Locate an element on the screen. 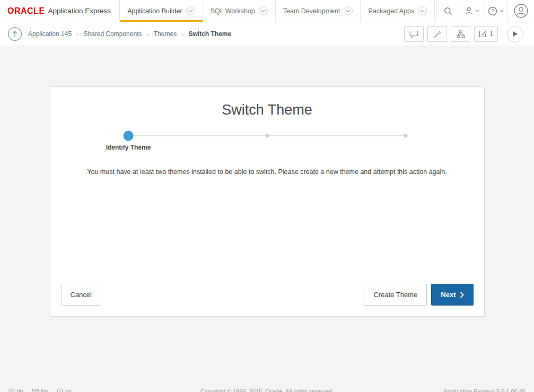  help-menu-button: ? is located at coordinates (495, 11).